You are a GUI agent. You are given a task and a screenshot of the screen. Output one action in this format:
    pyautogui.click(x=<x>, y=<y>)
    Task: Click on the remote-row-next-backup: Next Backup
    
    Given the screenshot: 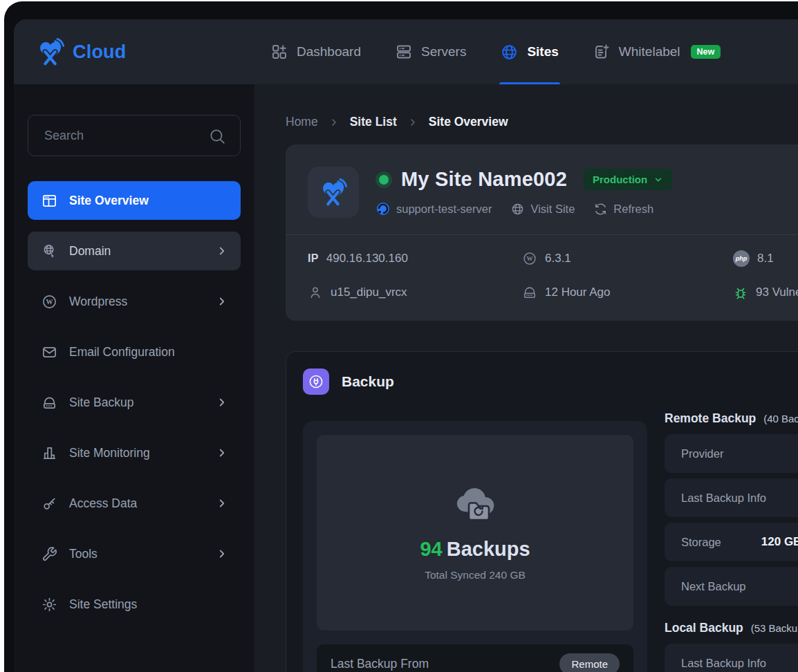 What is the action you would take?
    pyautogui.click(x=732, y=586)
    